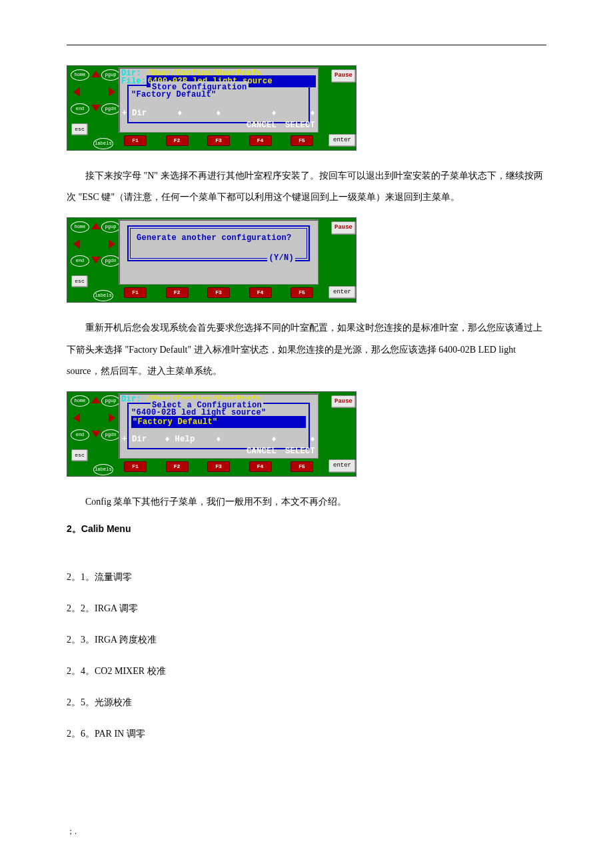 The height and width of the screenshot is (868, 613). I want to click on device-screen-store-config: home pgup end pgdn esc labels Dir: /User…, so click(212, 108).